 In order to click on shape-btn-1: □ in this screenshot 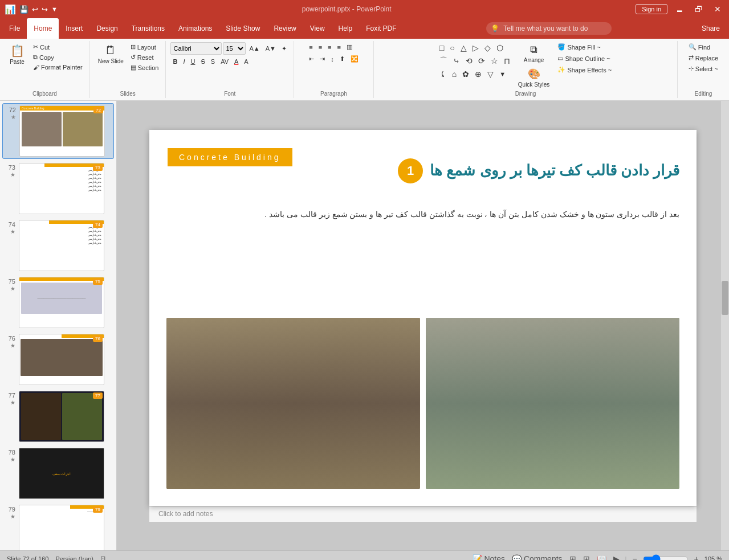, I will do `click(442, 48)`.